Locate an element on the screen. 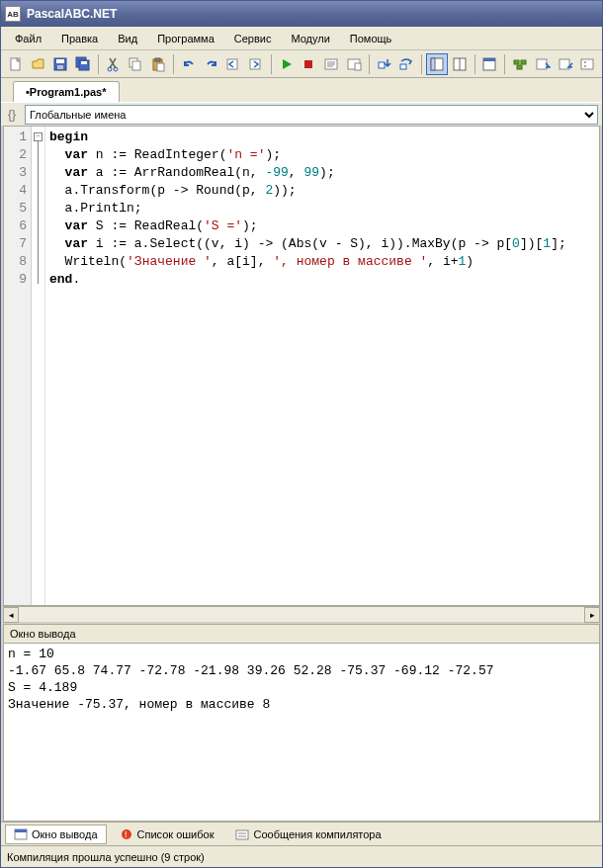 Image resolution: width=603 pixels, height=868 pixels. editor-tab: •Program1.pas* is located at coordinates (66, 91).